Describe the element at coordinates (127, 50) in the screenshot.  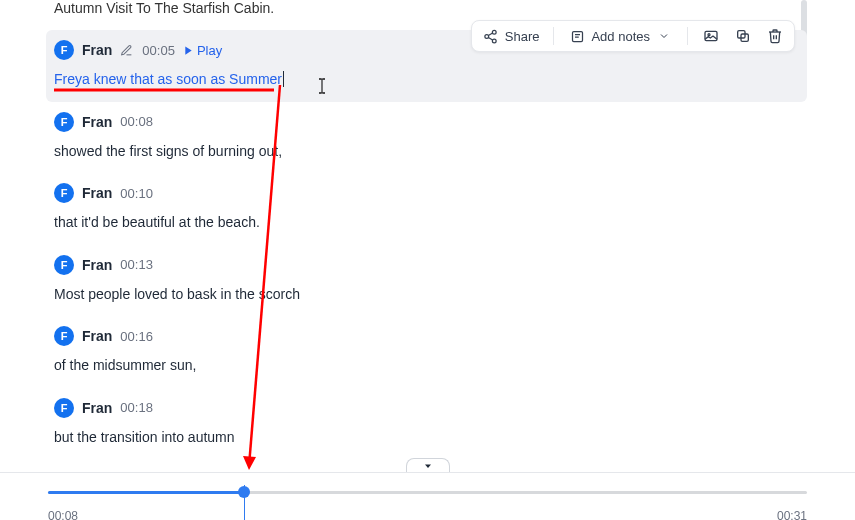
I see `edit-icon` at that location.